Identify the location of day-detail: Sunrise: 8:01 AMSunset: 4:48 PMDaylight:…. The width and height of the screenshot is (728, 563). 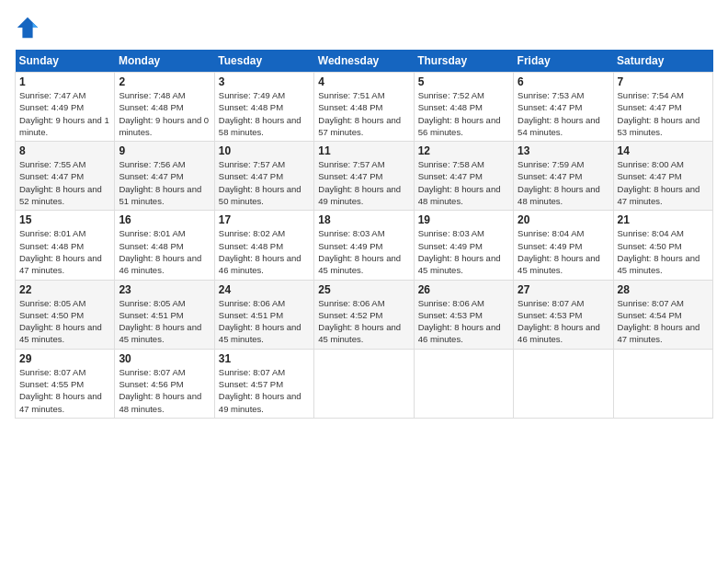
(160, 252).